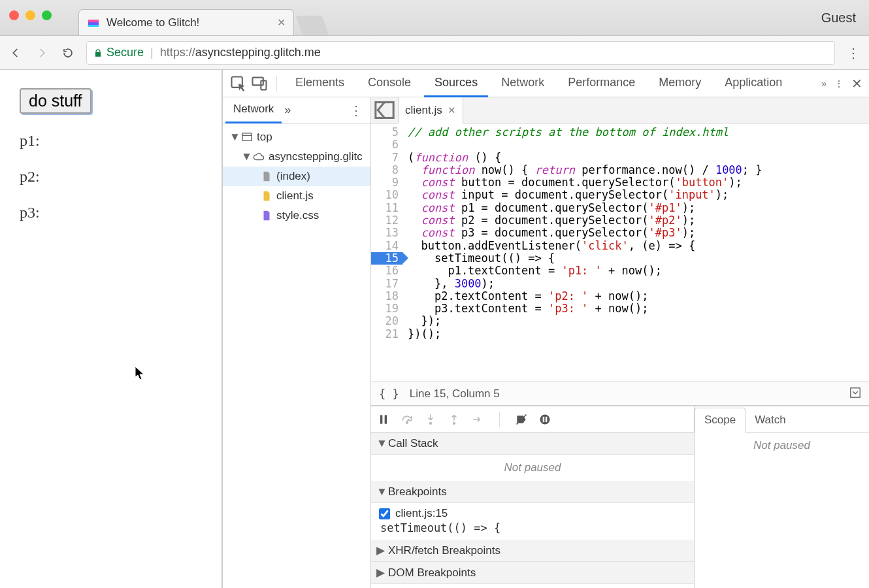 The height and width of the screenshot is (588, 869). Describe the element at coordinates (855, 393) in the screenshot. I see `collapse-icon` at that location.